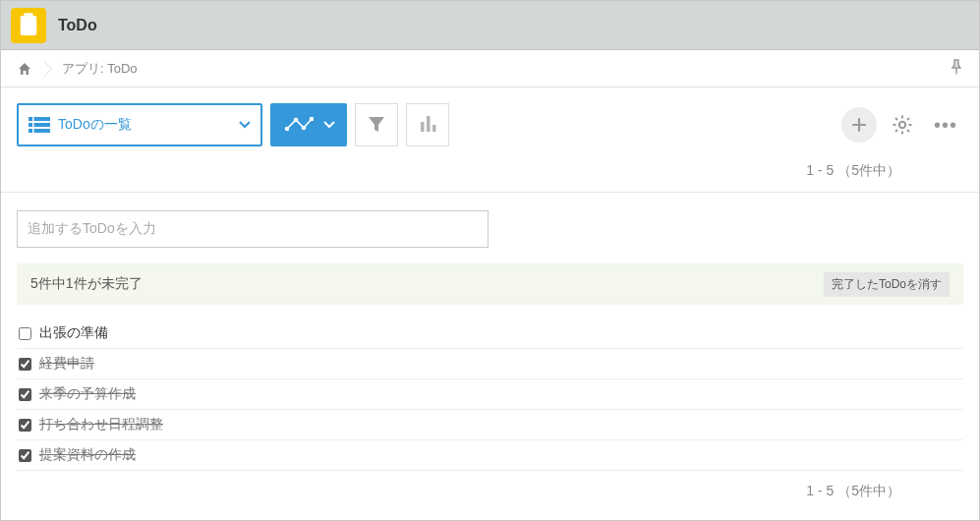 Image resolution: width=980 pixels, height=521 pixels. Describe the element at coordinates (87, 455) in the screenshot. I see `todo-label: 提案資料の作成` at that location.